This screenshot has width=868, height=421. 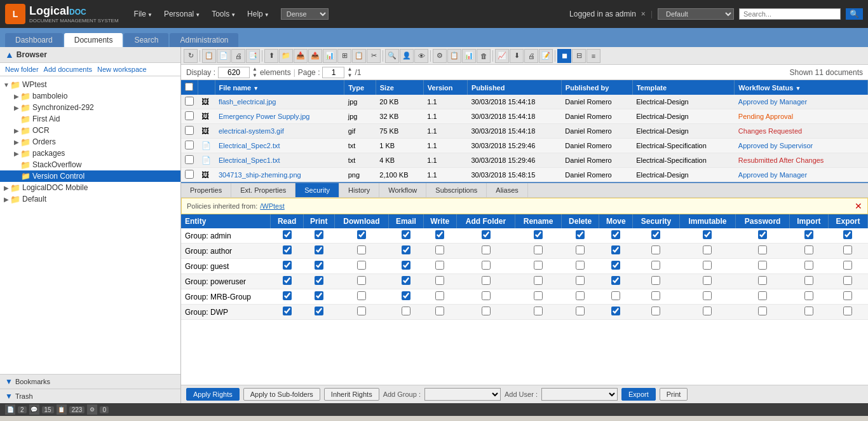 I want to click on new-workspace-btn: New workspace, so click(x=122, y=69).